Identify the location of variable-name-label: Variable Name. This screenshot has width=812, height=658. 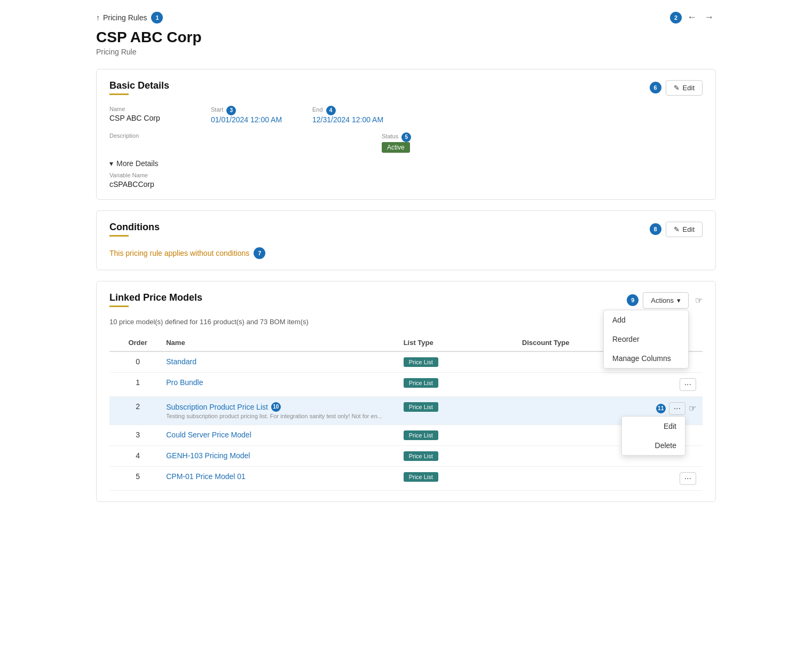
(406, 175).